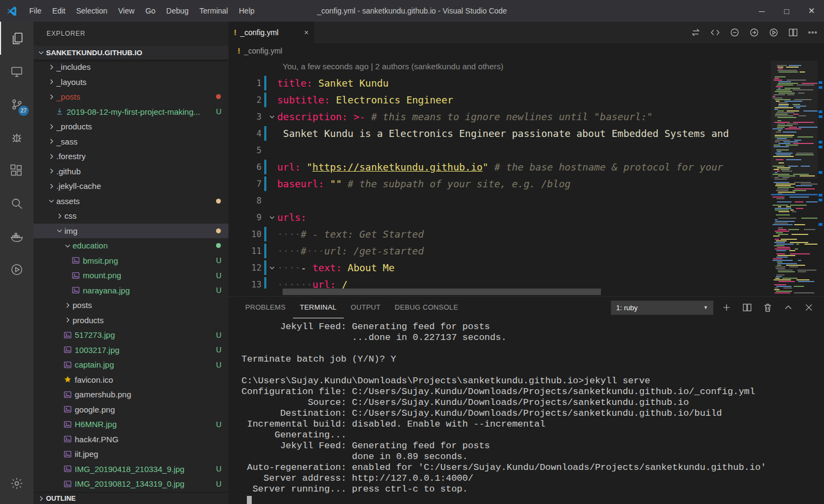 The height and width of the screenshot is (504, 824). Describe the element at coordinates (17, 71) in the screenshot. I see `remote-explorer-button` at that location.